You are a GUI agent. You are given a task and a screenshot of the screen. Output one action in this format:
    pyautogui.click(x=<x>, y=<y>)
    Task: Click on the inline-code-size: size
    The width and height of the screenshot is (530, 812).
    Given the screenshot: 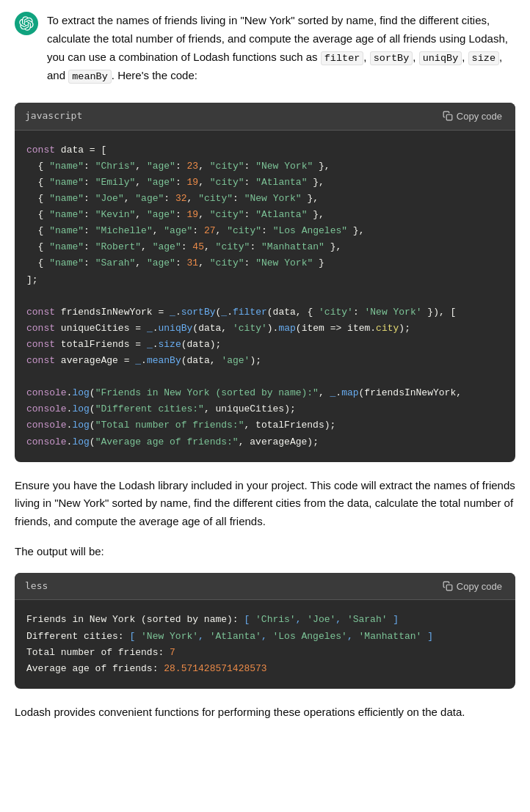 What is the action you would take?
    pyautogui.click(x=484, y=59)
    